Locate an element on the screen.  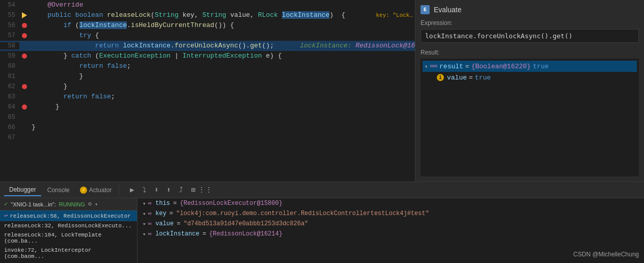
line-number: 66 is located at coordinates (10, 127).